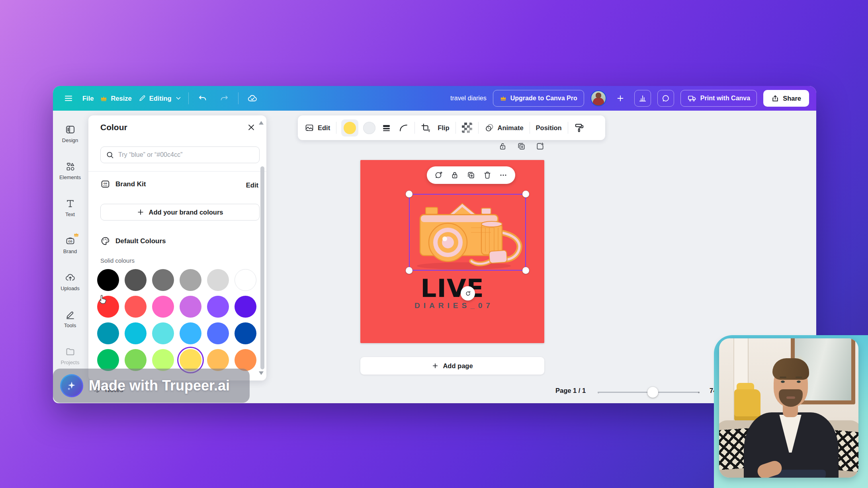 This screenshot has height=488, width=868. Describe the element at coordinates (786, 98) in the screenshot. I see `share-button: Share` at that location.